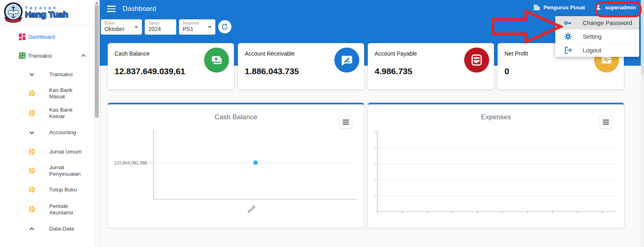 This screenshot has width=644, height=247. What do you see at coordinates (47, 152) in the screenshot?
I see `sidebar-item-jurnal-umum: Jurnal Umum` at bounding box center [47, 152].